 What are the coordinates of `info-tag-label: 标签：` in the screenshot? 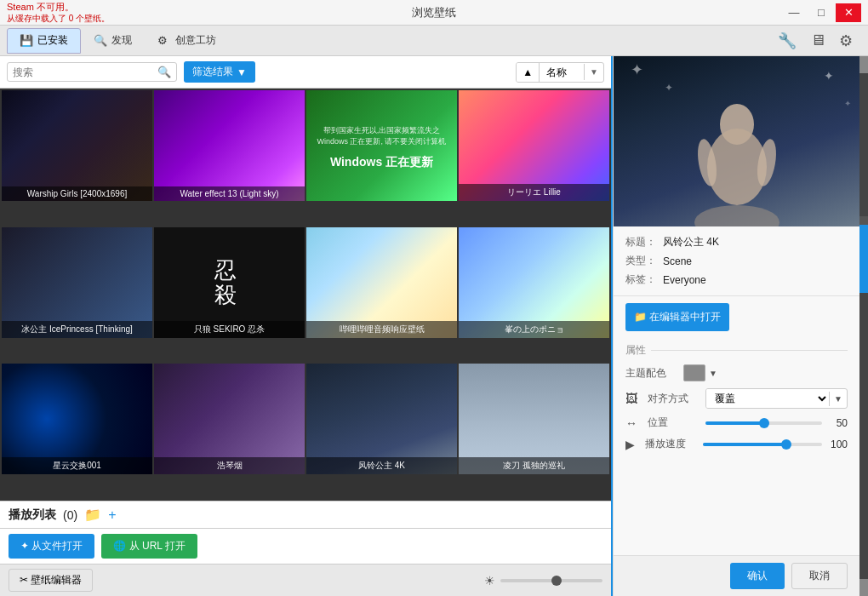 It's located at (644, 279).